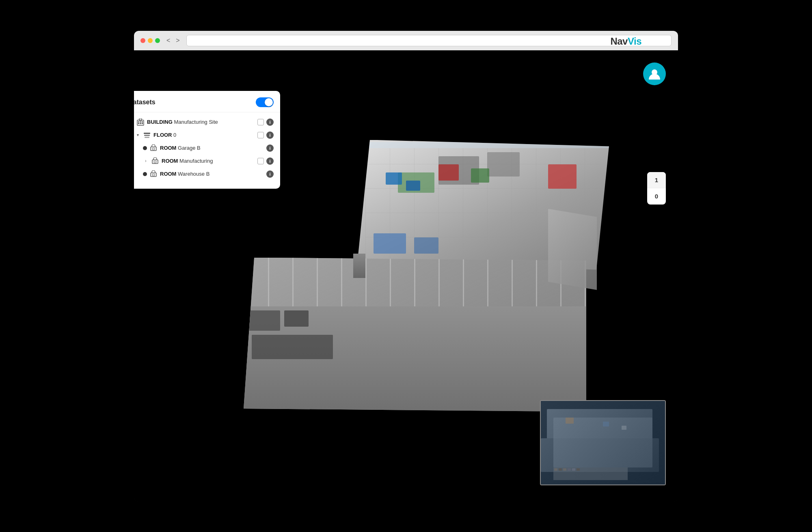  What do you see at coordinates (173, 41) in the screenshot?
I see `nav-buttons: < >` at bounding box center [173, 41].